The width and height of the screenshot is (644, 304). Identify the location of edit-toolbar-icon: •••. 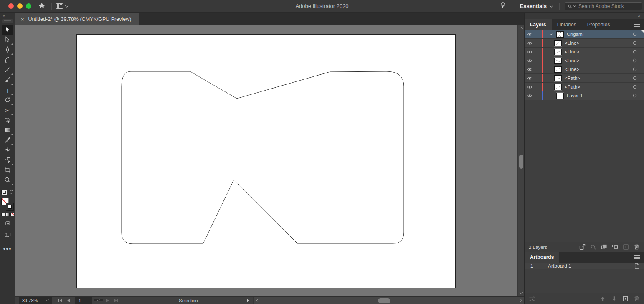
(8, 249).